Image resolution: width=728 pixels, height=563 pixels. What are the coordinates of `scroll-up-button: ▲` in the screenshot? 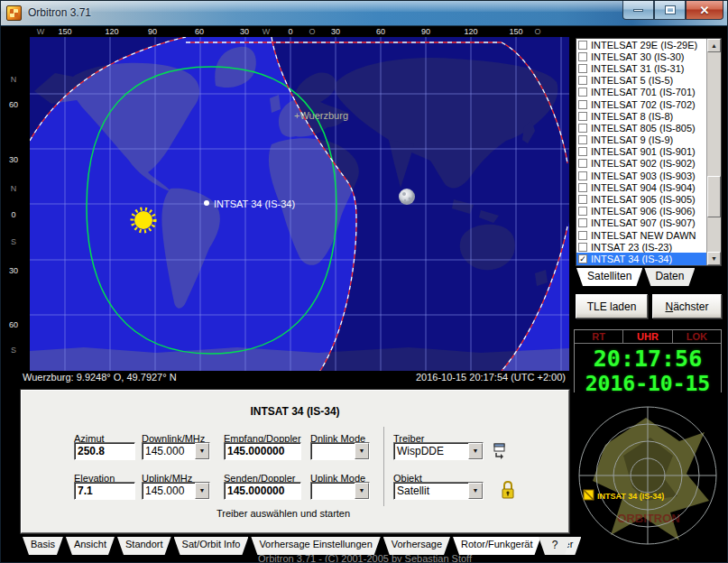 It's located at (714, 45).